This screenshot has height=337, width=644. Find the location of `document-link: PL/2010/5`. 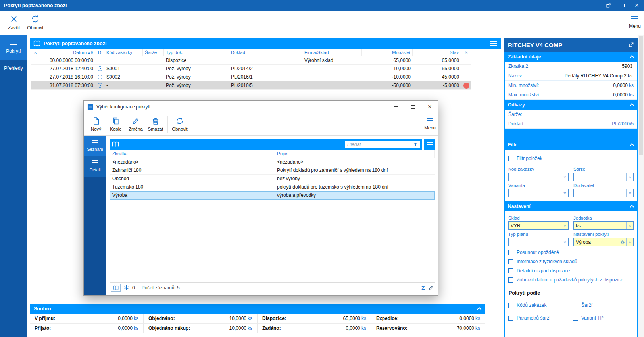

document-link: PL/2010/5 is located at coordinates (623, 124).